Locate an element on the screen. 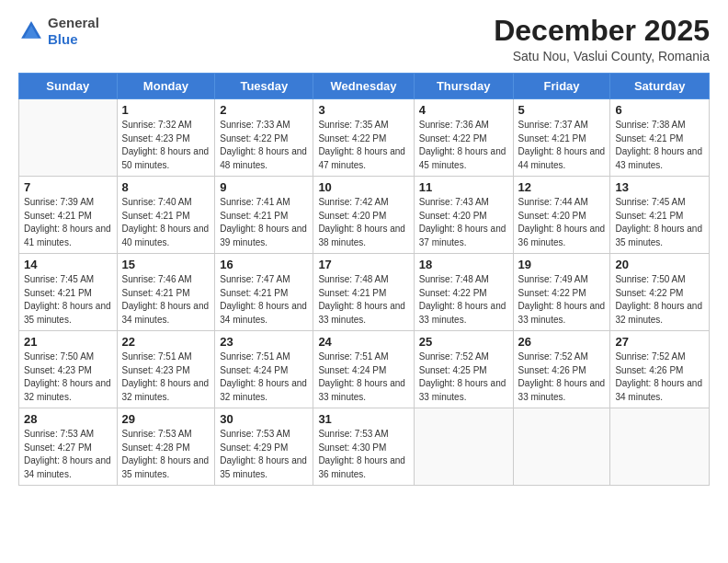 This screenshot has height=563, width=728. day-of-week-header: Thursday is located at coordinates (463, 86).